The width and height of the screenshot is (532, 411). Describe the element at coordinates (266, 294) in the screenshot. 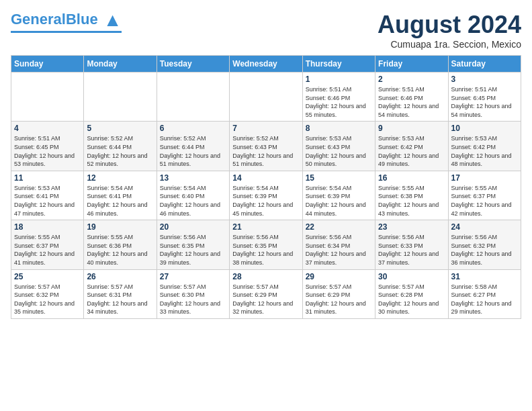

I see `calendar-week-5: 25Sunrise: 5:57 AMSunset: 6:32 PMDayligh…` at that location.